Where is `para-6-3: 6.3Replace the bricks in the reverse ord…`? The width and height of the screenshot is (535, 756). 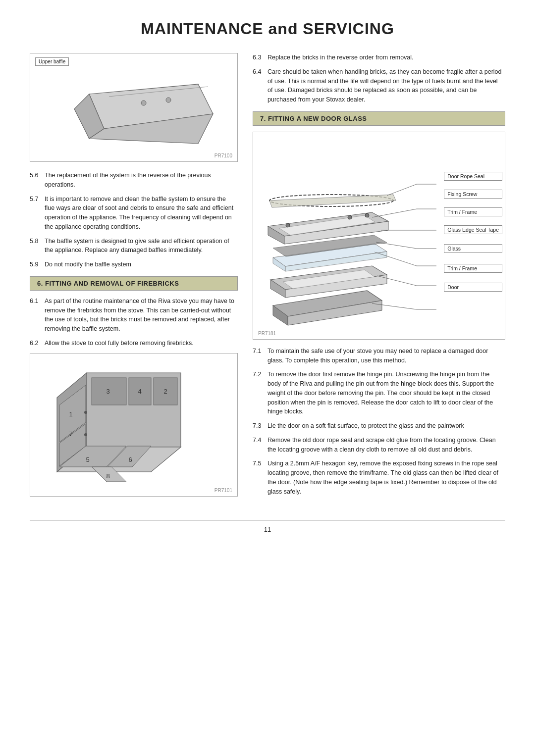
para-6-3: 6.3Replace the bricks in the reverse ord… is located at coordinates (379, 57).